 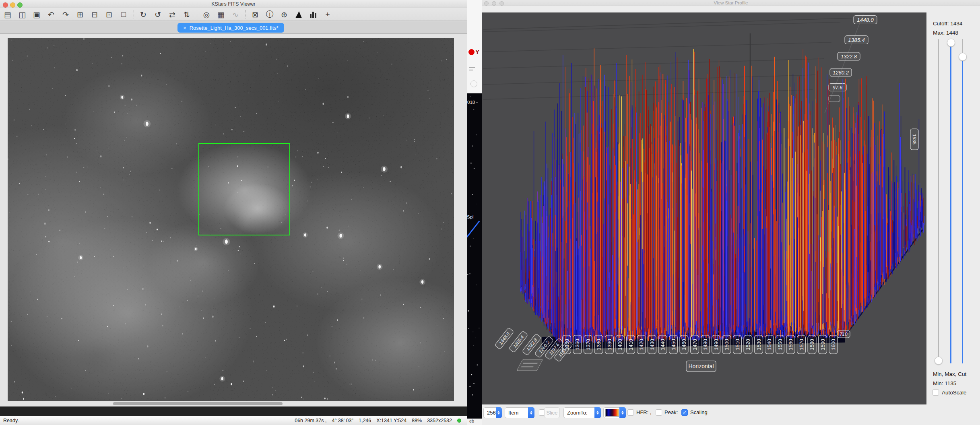 What do you see at coordinates (951, 203) in the screenshot?
I see `max-slider-fill` at bounding box center [951, 203].